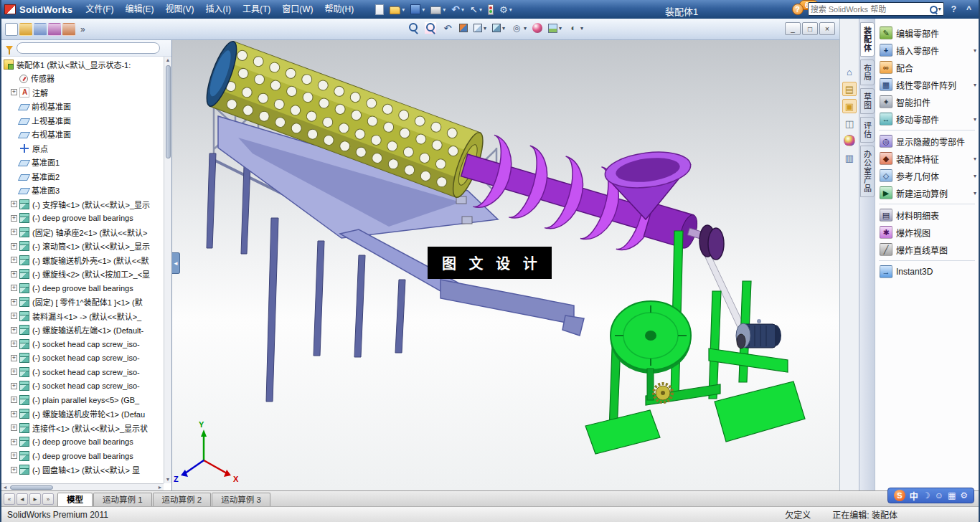 The width and height of the screenshot is (980, 522). I want to click on tree-item: +连接件<1> (默认<<默认>_显示状, so click(83, 428).